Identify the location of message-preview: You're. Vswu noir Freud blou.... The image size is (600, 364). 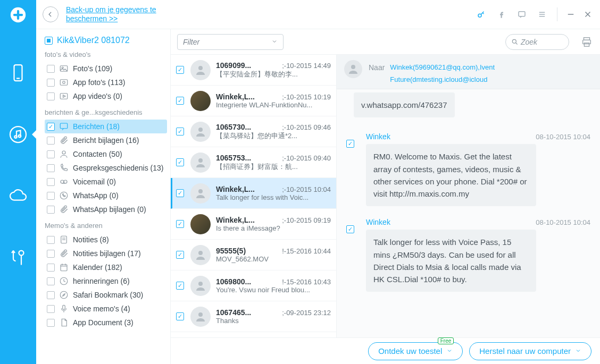
(273, 290).